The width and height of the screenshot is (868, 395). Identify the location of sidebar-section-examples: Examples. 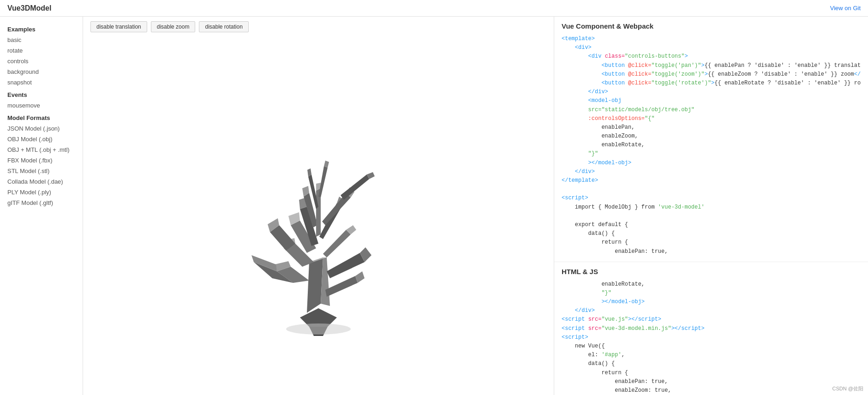
(42, 29).